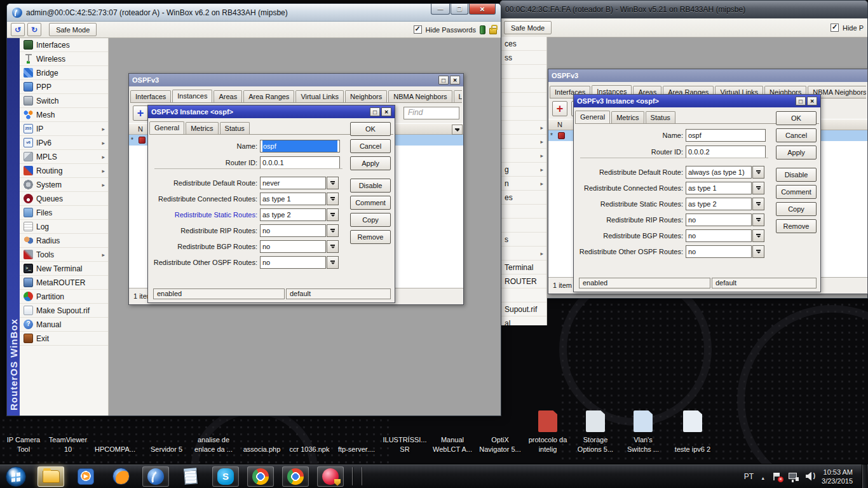 Image resolution: width=868 pixels, height=488 pixels. Describe the element at coordinates (64, 101) in the screenshot. I see `sidebar-item-switch: Switch` at that location.